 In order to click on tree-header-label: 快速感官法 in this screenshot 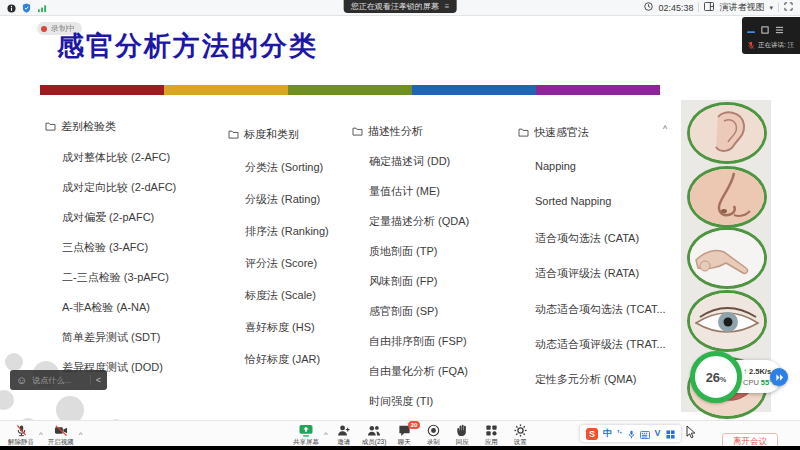, I will do `click(562, 132)`.